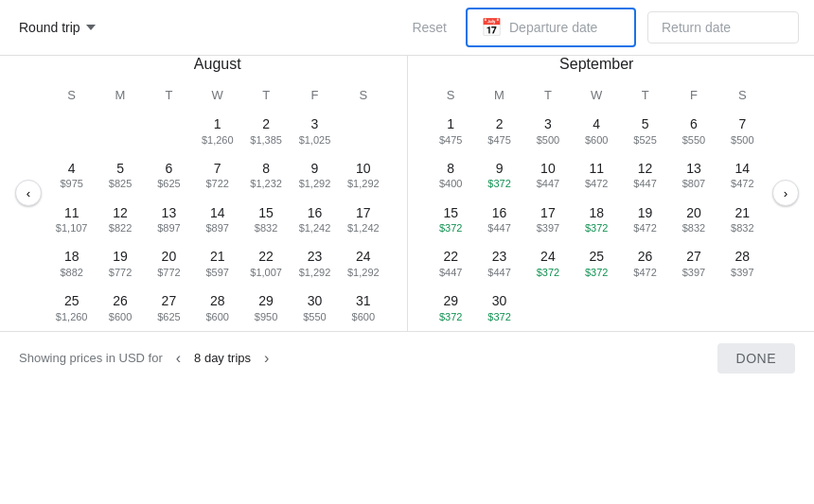  What do you see at coordinates (119, 219) in the screenshot?
I see `day-cell: 12$822` at bounding box center [119, 219].